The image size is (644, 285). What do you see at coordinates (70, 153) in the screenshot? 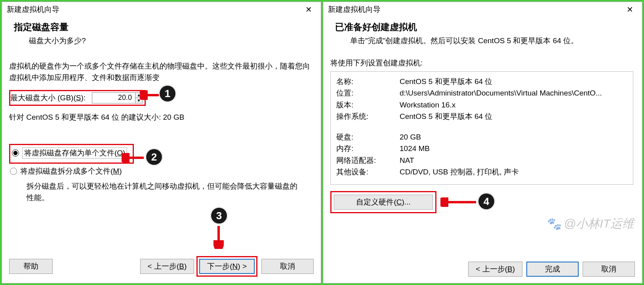
I see `radio-single-file: 将虚拟磁盘存储为单个文件(O)` at bounding box center [70, 153].